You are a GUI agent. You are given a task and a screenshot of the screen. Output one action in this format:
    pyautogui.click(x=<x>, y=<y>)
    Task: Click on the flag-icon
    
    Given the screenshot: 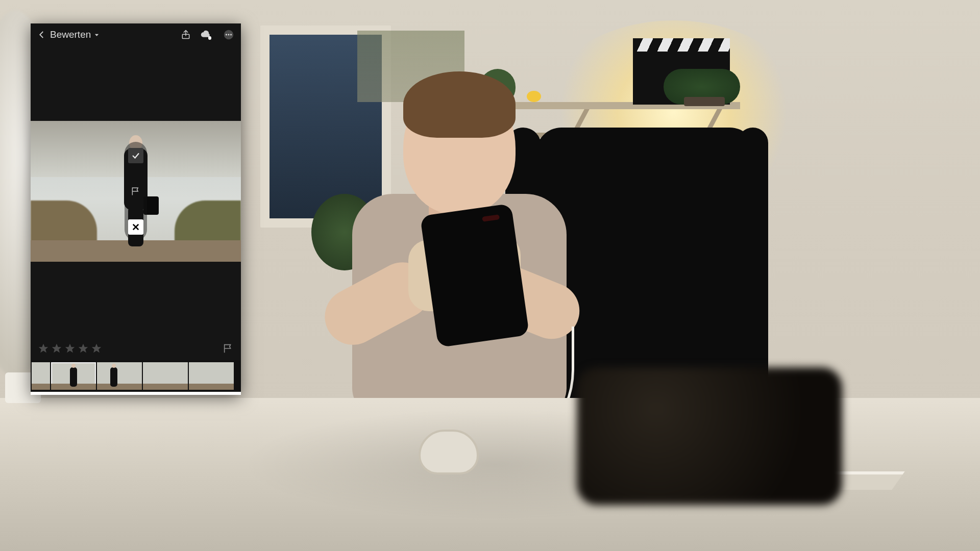 What is the action you would take?
    pyautogui.click(x=228, y=348)
    